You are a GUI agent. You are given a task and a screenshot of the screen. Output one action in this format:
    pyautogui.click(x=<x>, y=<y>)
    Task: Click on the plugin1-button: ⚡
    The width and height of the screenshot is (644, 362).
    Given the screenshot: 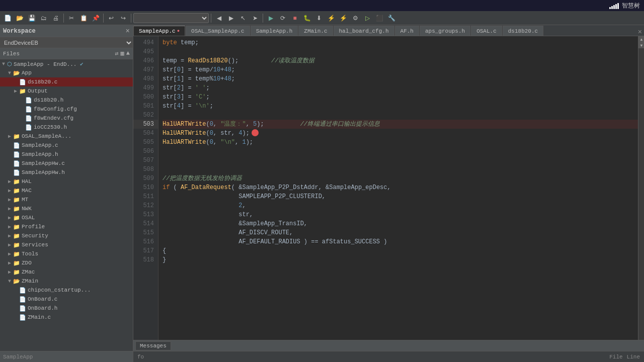 What is the action you would take?
    pyautogui.click(x=331, y=18)
    